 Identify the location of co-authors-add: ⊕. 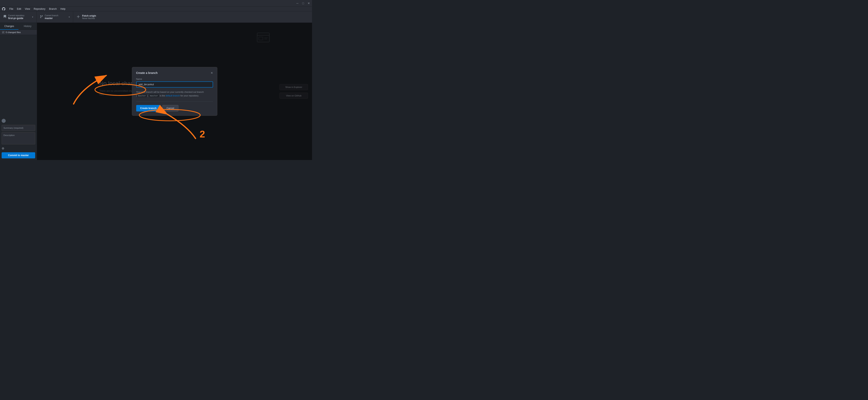
(18, 148).